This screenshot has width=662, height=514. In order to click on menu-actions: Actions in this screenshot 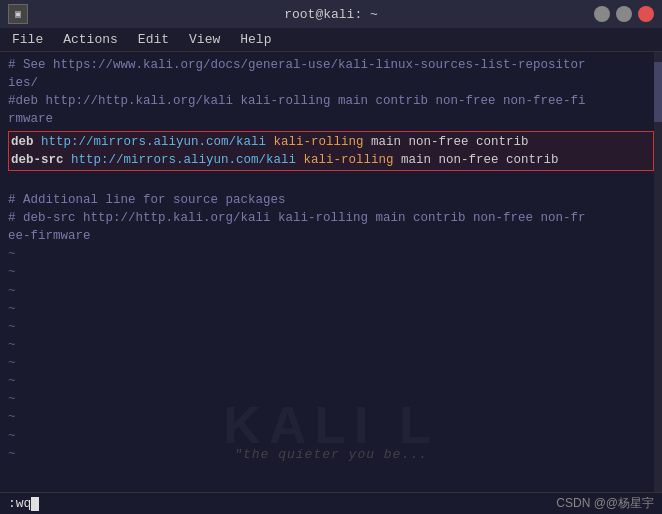, I will do `click(90, 40)`.